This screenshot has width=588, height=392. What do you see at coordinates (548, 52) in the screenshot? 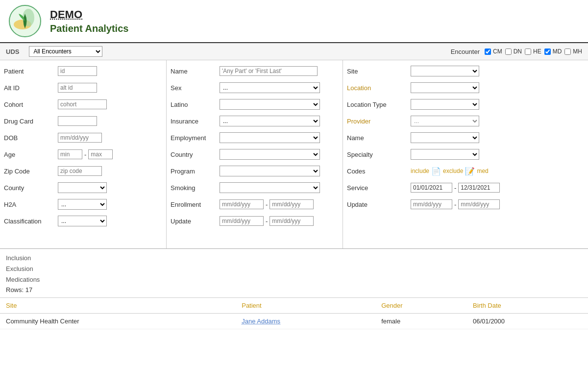
I see `checkbox-md-input` at bounding box center [548, 52].